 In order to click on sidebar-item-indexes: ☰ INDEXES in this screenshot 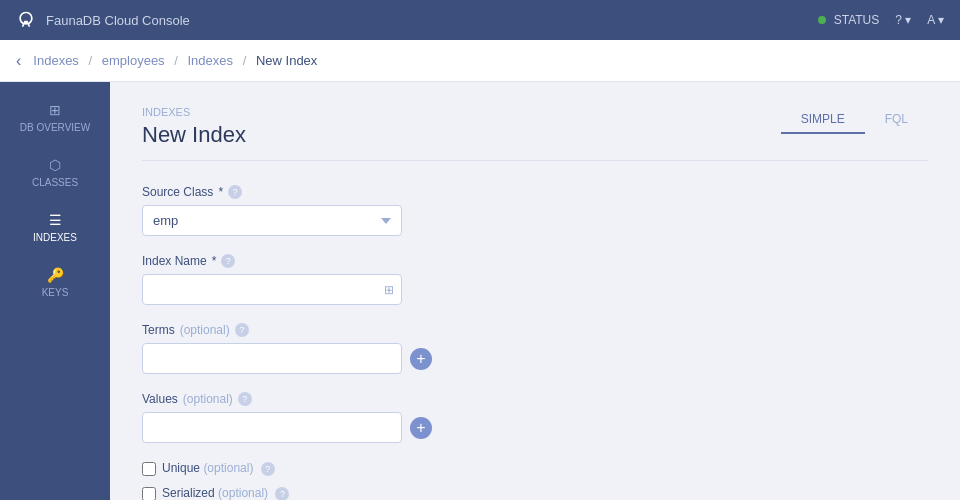, I will do `click(55, 228)`.